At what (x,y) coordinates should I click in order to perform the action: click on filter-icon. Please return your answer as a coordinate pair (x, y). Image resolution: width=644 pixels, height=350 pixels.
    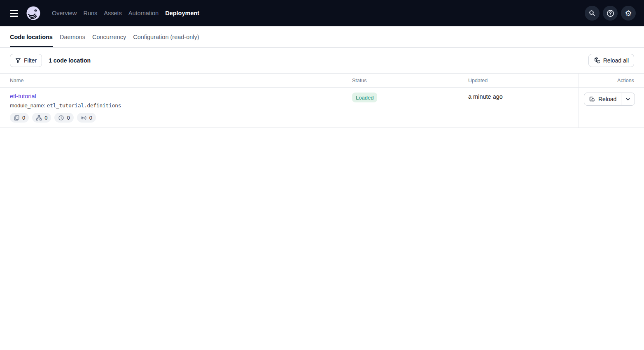
    Looking at the image, I should click on (18, 60).